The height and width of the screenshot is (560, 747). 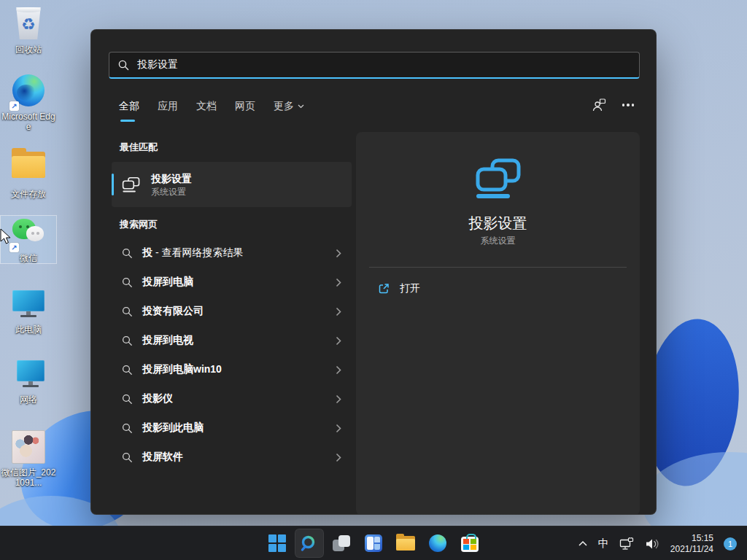 What do you see at coordinates (399, 289) in the screenshot?
I see `open-action: 打开` at bounding box center [399, 289].